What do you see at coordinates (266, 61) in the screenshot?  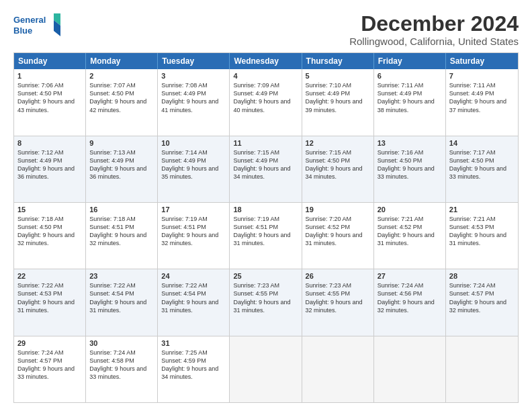 I see `calendar-header: Sunday Monday Tuesday Wednesday Thursday…` at bounding box center [266, 61].